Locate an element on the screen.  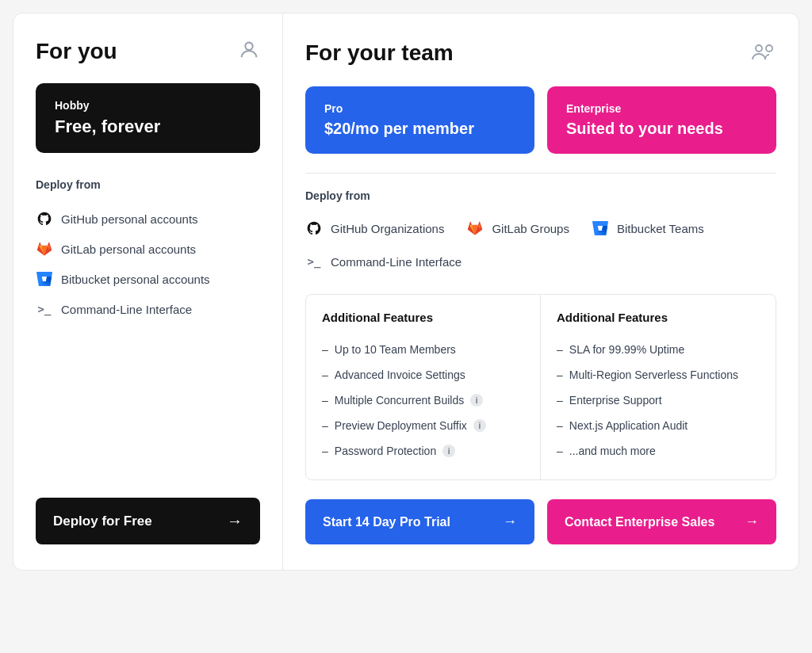
enterprise-sales-button: Contact Enterprise Sales → is located at coordinates (661, 521).